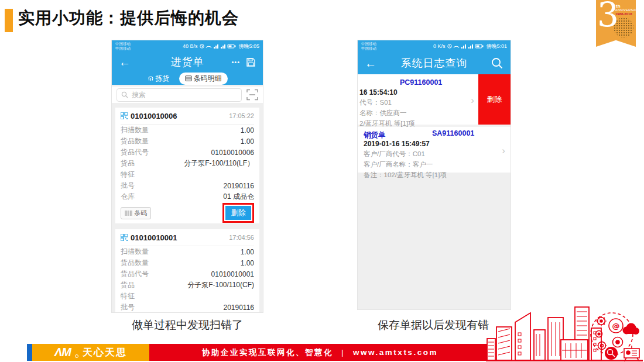  Describe the element at coordinates (235, 62) in the screenshot. I see `more-menu-button: •••` at that location.